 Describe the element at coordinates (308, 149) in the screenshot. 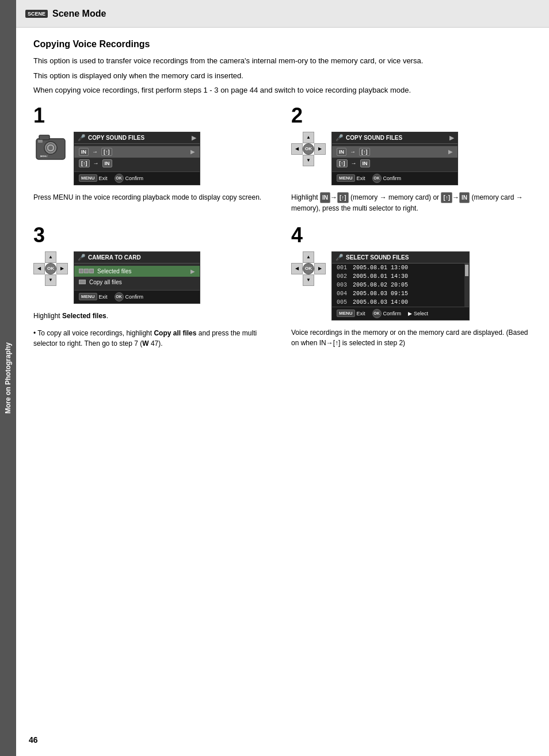

I see `dpad-ok: OK` at that location.